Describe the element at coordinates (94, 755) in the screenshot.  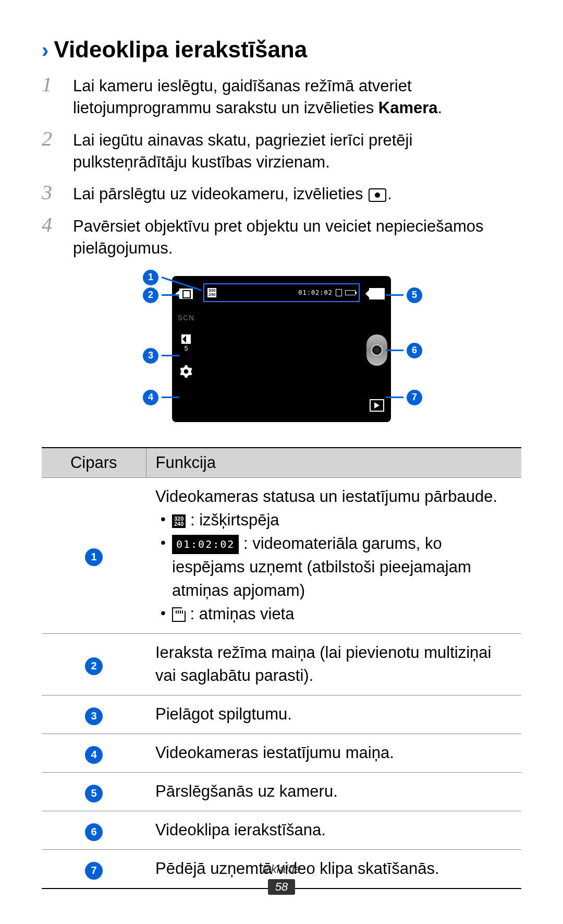
I see `row-badge: 4` at that location.